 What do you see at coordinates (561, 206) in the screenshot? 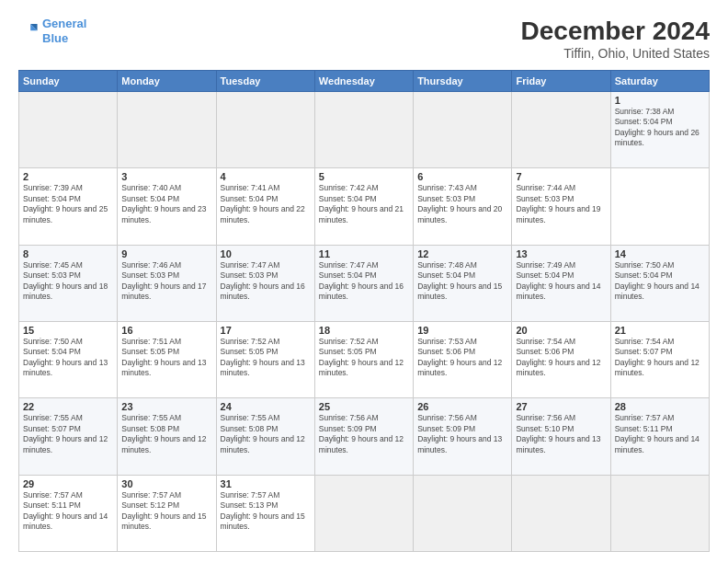
I see `day-cell-7: 7Sunrise: 7:44 AMSunset: 5:03 PMDaylight…` at bounding box center [561, 206].